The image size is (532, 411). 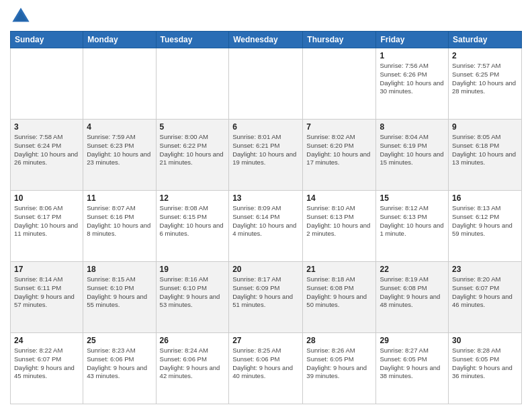 What do you see at coordinates (120, 222) in the screenshot?
I see `day-info: Sunrise: 8:07 AM Sunset: 6:16 PM Dayligh…` at bounding box center [120, 222].